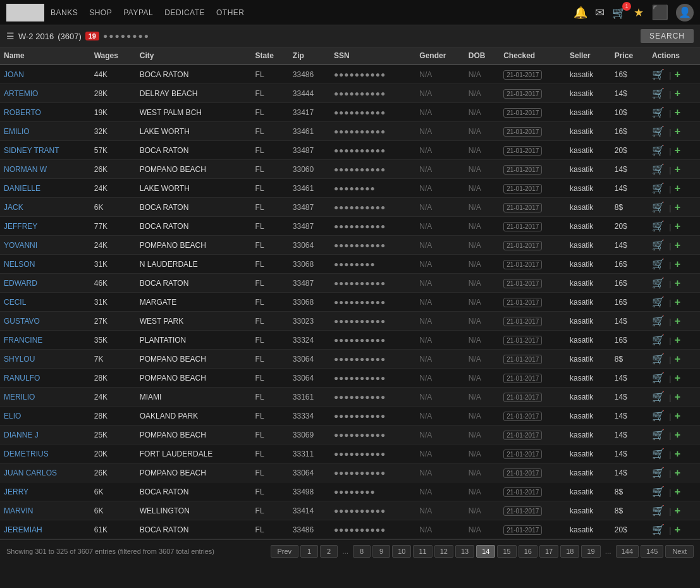 Image resolution: width=700 pixels, height=588 pixels. I want to click on search-button: SEARCH, so click(667, 36).